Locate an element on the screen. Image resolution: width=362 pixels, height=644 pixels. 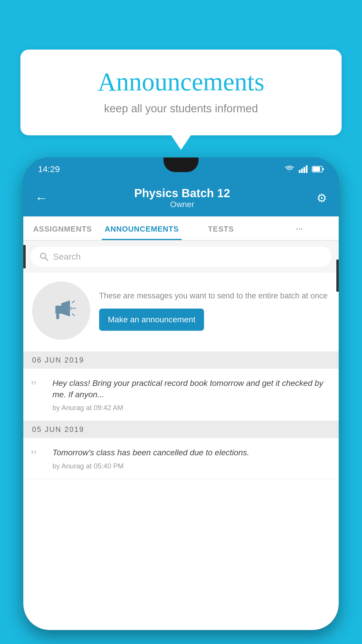
announcement-text-1: Hey class! Bring your practical record b… is located at coordinates (191, 395).